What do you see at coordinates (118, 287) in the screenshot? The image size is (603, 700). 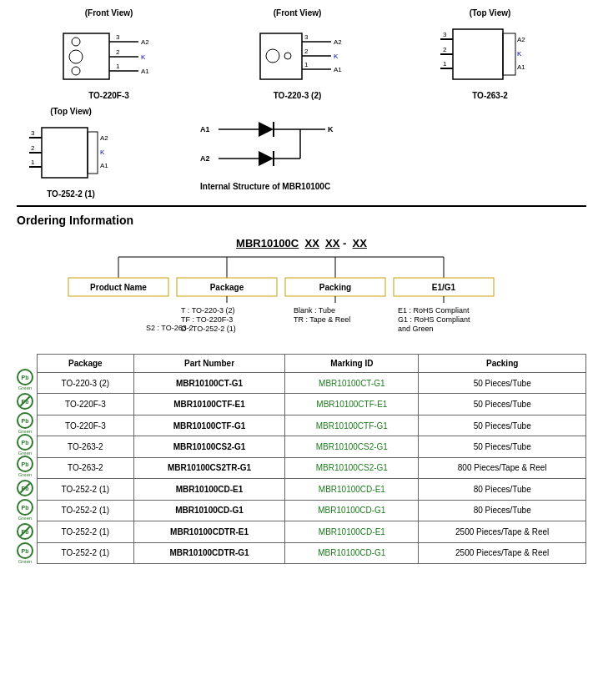 I see `svg-text: Product Name` at bounding box center [118, 287].